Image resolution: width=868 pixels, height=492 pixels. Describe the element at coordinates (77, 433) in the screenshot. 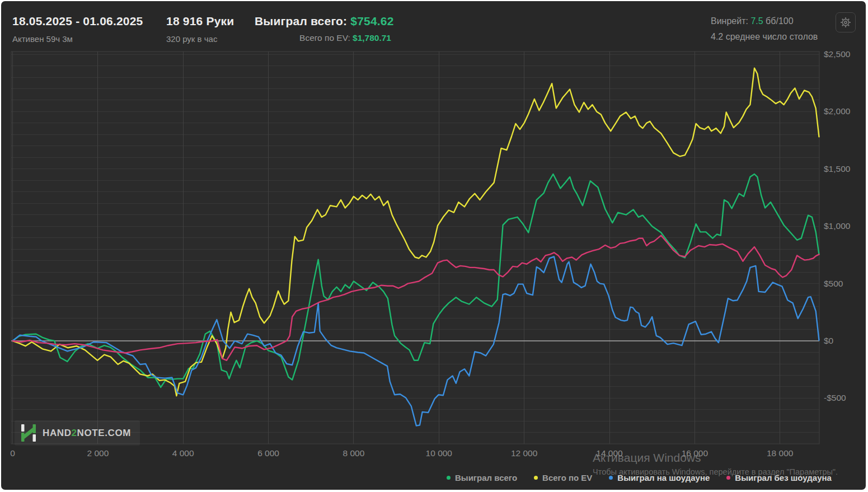

I see `hand2note-logo: HAND2NOTE.COM` at that location.